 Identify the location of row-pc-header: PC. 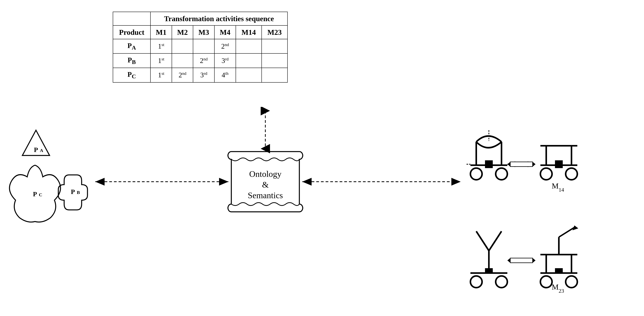
(132, 75).